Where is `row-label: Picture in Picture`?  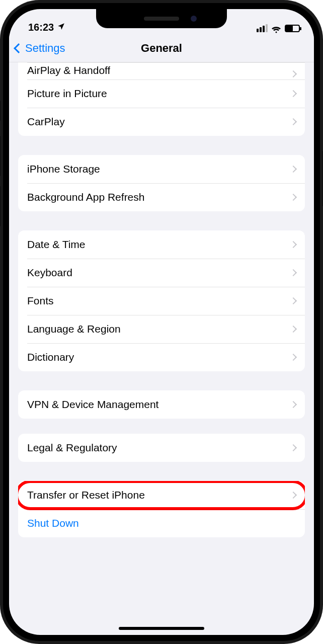
row-label: Picture in Picture is located at coordinates (67, 94).